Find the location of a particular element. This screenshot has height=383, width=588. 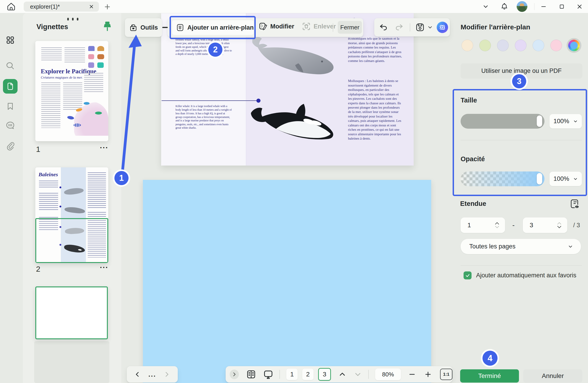

tab-close-icon is located at coordinates (91, 7).